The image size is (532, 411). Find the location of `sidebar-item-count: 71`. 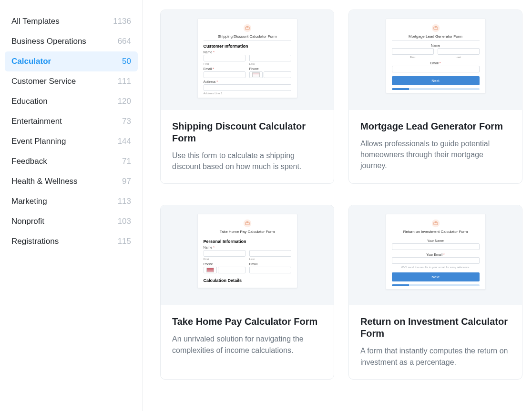

sidebar-item-count: 71 is located at coordinates (127, 161).